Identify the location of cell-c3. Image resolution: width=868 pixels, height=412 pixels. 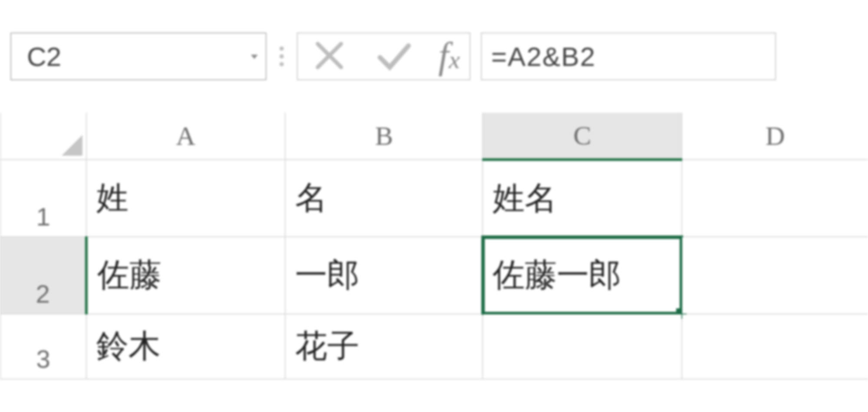
(582, 347).